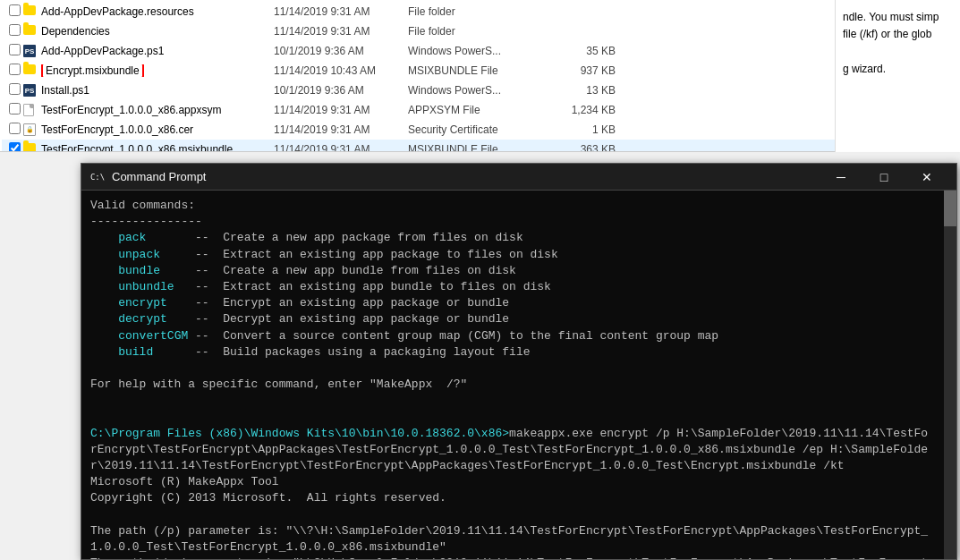 The height and width of the screenshot is (560, 960). Describe the element at coordinates (587, 51) in the screenshot. I see `file-size: 35 KB` at that location.